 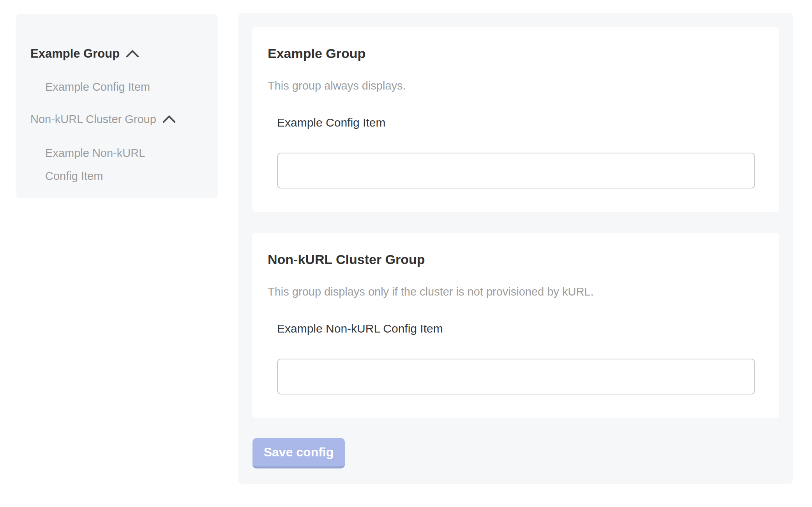 I want to click on sidebar-group-example-group: Example Group, so click(x=85, y=54).